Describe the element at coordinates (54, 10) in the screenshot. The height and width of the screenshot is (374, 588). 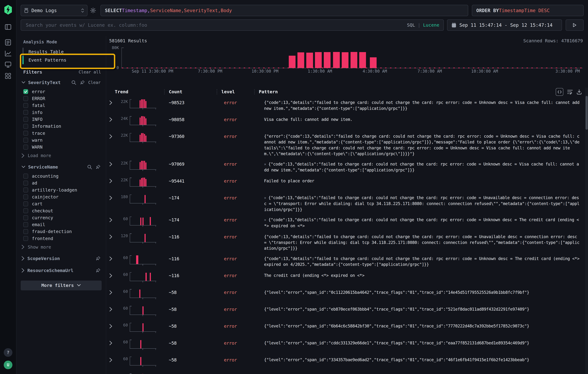
I see `source-selector: Demo Logs` at that location.